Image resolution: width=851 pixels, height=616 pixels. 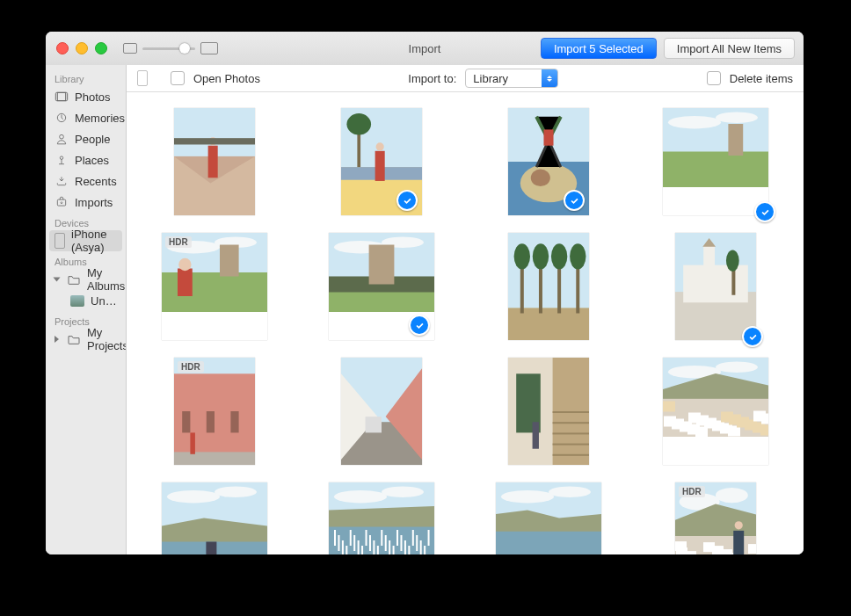 What do you see at coordinates (714, 78) in the screenshot?
I see `delete-items-checkbox` at bounding box center [714, 78].